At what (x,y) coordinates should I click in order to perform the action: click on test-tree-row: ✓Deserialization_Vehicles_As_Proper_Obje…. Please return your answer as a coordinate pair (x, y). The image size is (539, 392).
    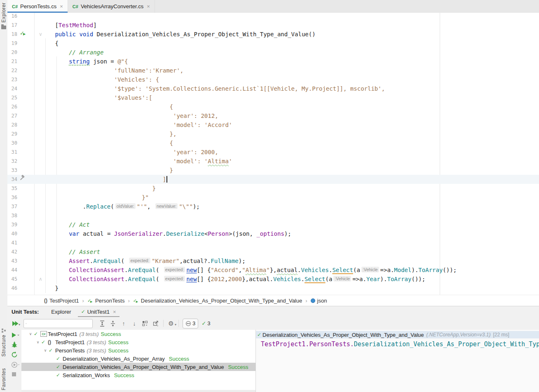
    Looking at the image, I should click on (138, 367).